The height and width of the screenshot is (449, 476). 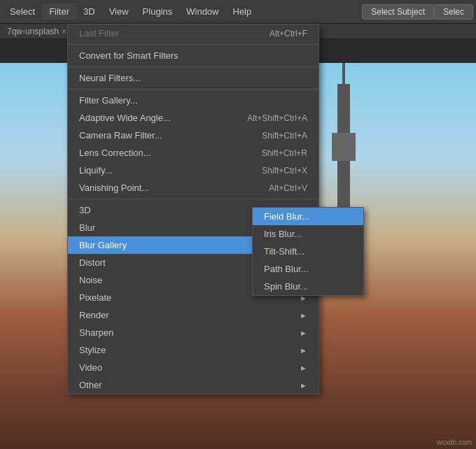 What do you see at coordinates (193, 385) in the screenshot?
I see `menu-item-other: Other ►` at bounding box center [193, 385].